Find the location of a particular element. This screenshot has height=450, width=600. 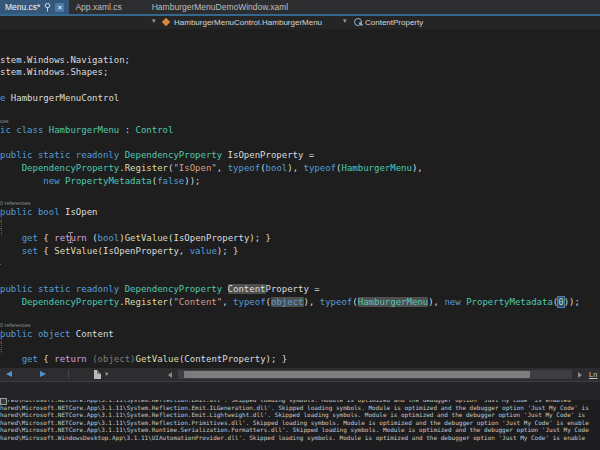

inactive-tabs: App.xaml.csHamburgerMenuDemoWindow.xaml is located at coordinates (186, 7).